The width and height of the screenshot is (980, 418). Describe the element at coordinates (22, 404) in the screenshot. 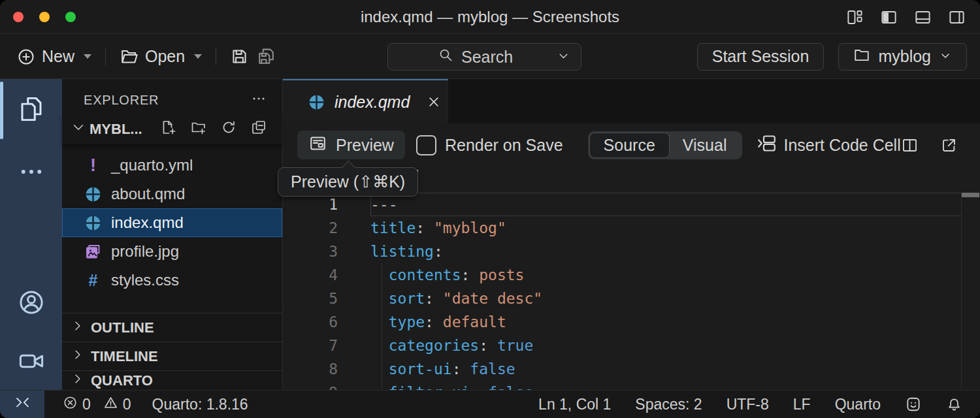

I see `remote-indicator` at that location.